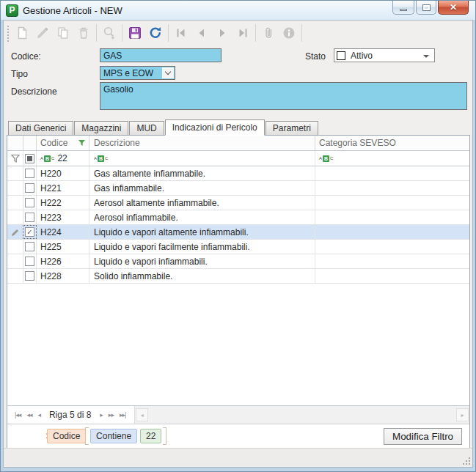 The width and height of the screenshot is (476, 472). What do you see at coordinates (161, 56) in the screenshot?
I see `codice-input: GAS` at bounding box center [161, 56].